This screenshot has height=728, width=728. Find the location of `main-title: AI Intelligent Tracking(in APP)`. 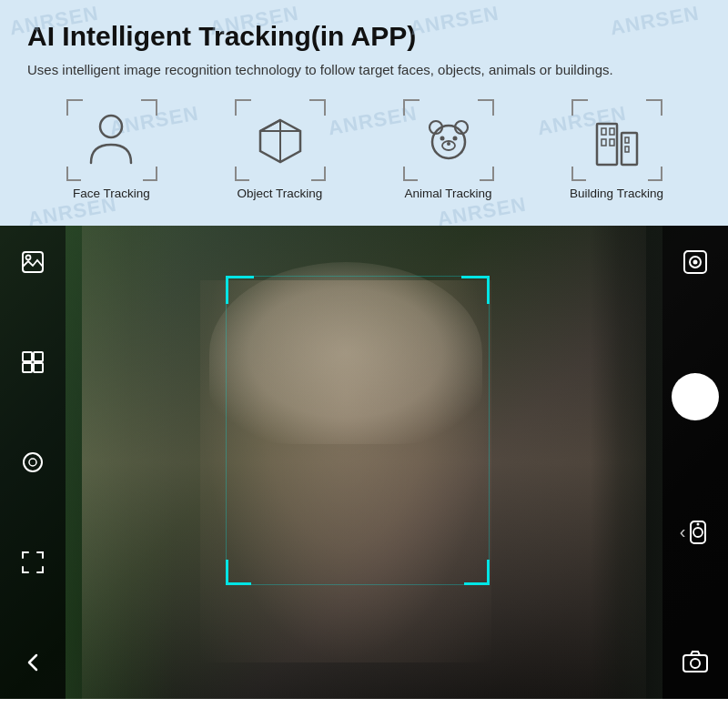

main-title: AI Intelligent Tracking(in APP) is located at coordinates (364, 36).